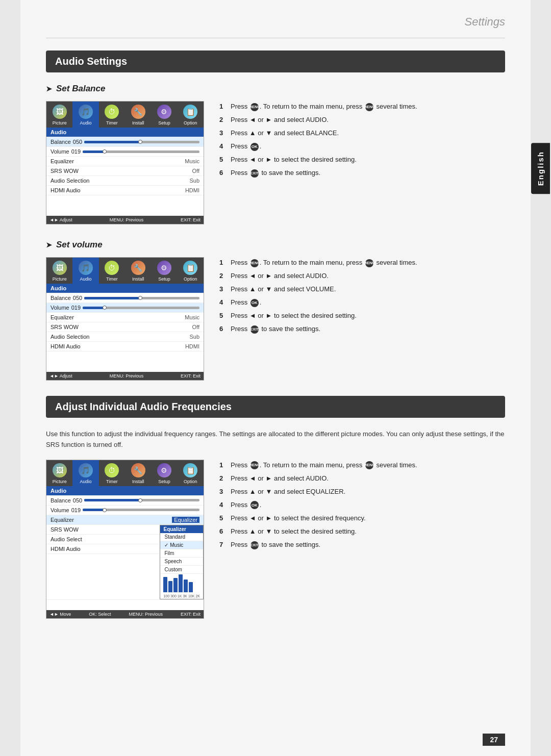 This screenshot has width=551, height=756. What do you see at coordinates (138, 112) in the screenshot?
I see `install-icon: 🔧` at bounding box center [138, 112].